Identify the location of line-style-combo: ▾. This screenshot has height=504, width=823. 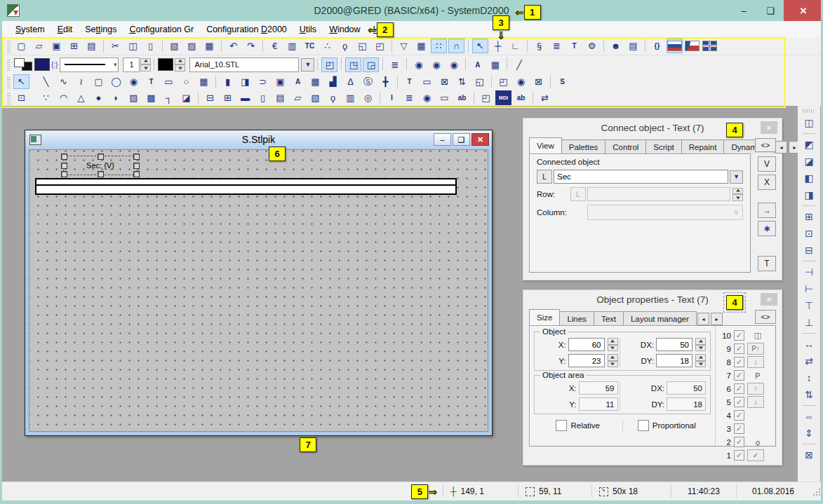
(89, 64).